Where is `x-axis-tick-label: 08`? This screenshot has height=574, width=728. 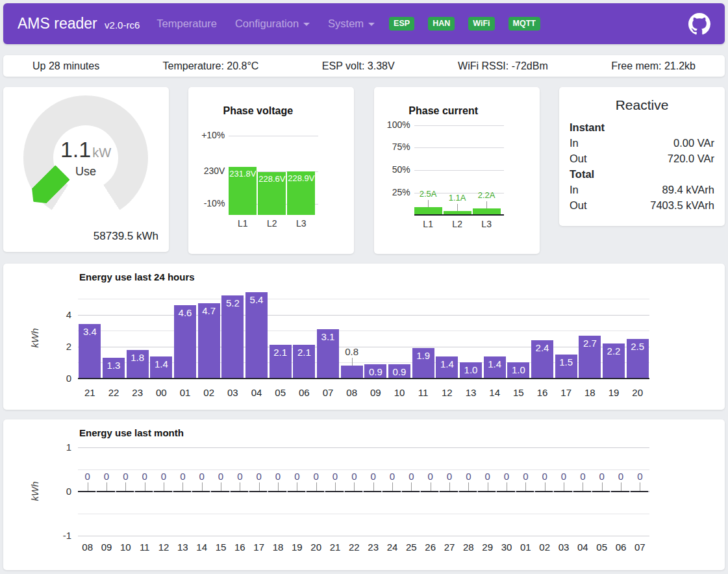 x-axis-tick-label: 08 is located at coordinates (352, 392).